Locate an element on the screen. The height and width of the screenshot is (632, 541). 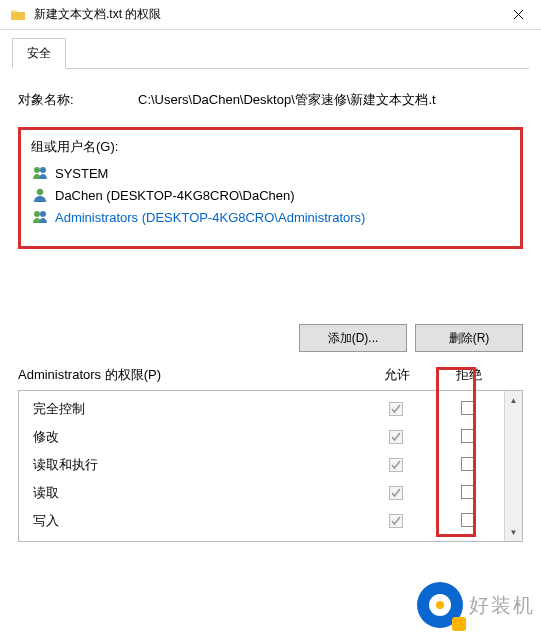
table-row: 修改 is located at coordinates (262, 437).